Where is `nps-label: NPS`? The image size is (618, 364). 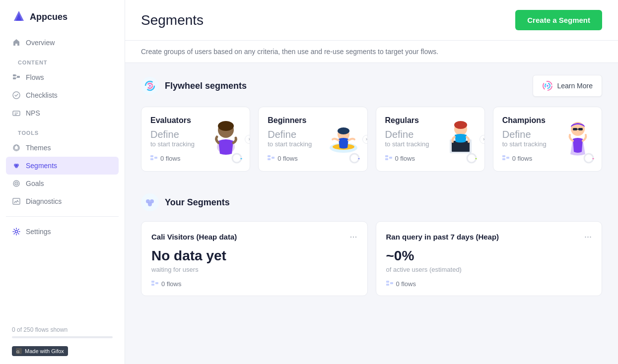
nps-label: NPS is located at coordinates (33, 113).